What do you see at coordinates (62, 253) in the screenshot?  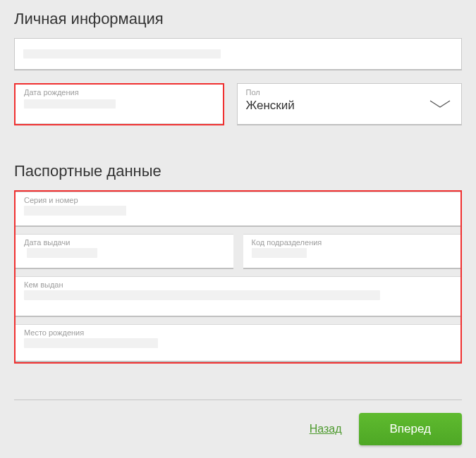 I see `issue-date-redacted` at bounding box center [62, 253].